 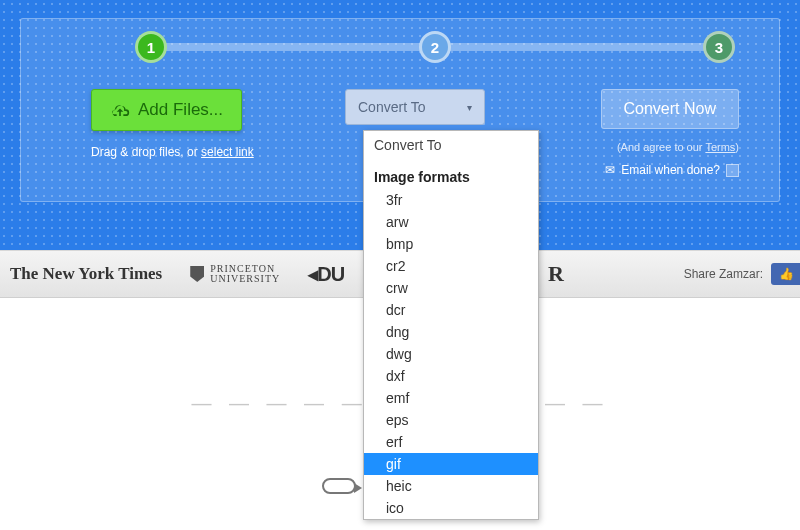 What do you see at coordinates (392, 107) in the screenshot?
I see `convert-to-label: Convert To` at bounding box center [392, 107].